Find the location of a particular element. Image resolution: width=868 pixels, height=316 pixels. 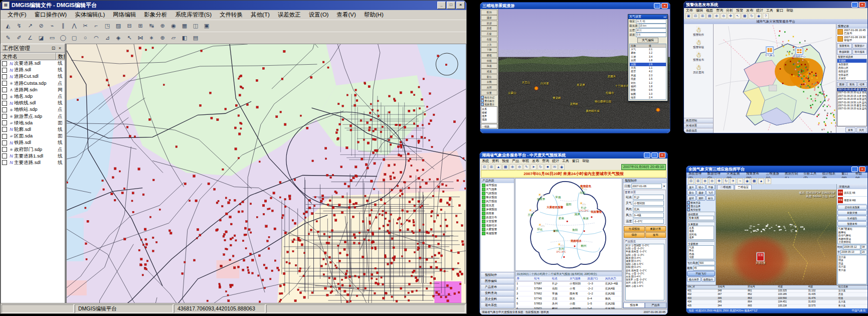

toolbar-icon: ◠ is located at coordinates (96, 38).